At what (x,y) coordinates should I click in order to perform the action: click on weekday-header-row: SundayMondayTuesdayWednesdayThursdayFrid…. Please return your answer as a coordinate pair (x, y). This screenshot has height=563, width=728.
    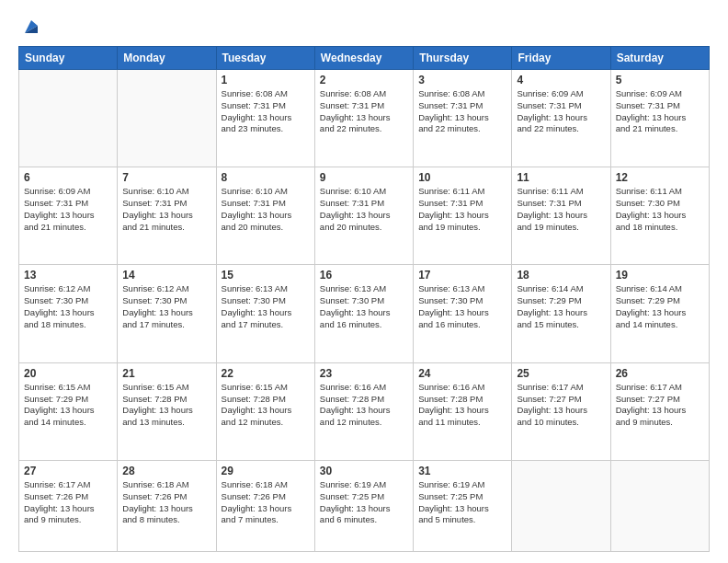
    Looking at the image, I should click on (364, 59).